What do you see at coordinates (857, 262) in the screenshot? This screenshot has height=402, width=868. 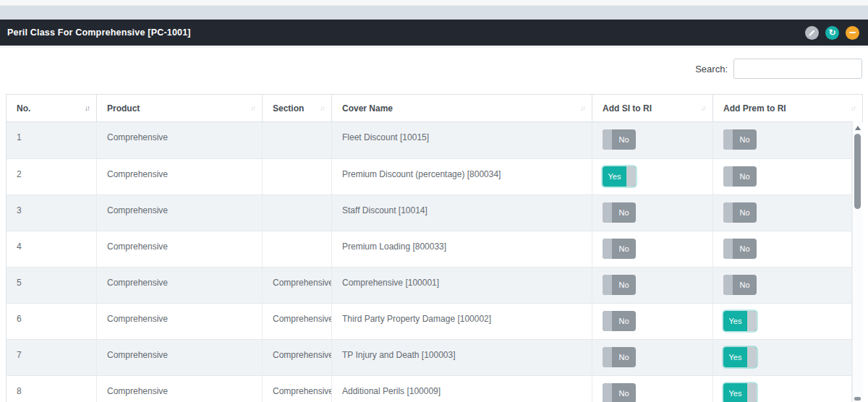 I see `vertical-scrollbar` at bounding box center [857, 262].